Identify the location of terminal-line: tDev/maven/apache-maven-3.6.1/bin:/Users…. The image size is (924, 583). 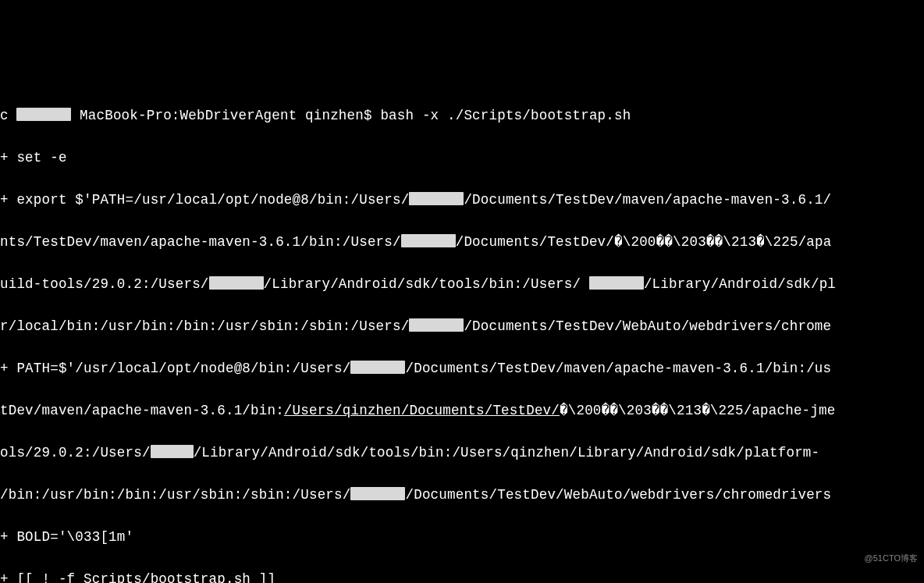
(462, 411).